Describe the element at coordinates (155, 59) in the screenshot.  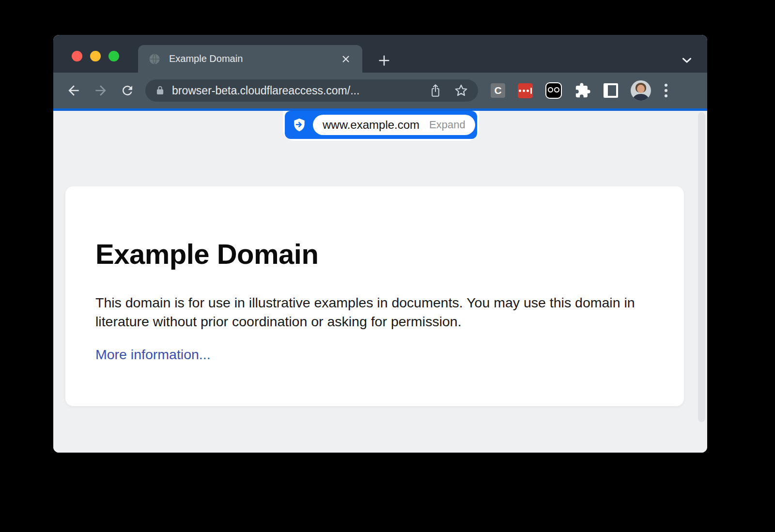
I see `globe-icon` at that location.